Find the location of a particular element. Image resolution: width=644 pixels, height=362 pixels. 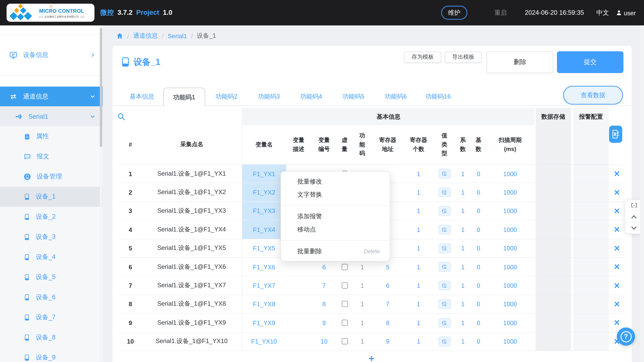

tab-function-code: 功能码1 is located at coordinates (184, 97).